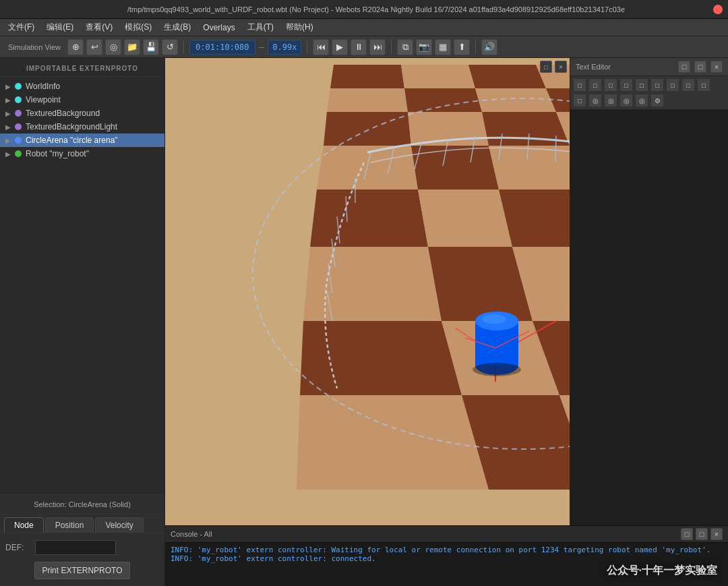 This screenshot has width=728, height=586. I want to click on toolbar-new-btn: ⊕, so click(75, 47).